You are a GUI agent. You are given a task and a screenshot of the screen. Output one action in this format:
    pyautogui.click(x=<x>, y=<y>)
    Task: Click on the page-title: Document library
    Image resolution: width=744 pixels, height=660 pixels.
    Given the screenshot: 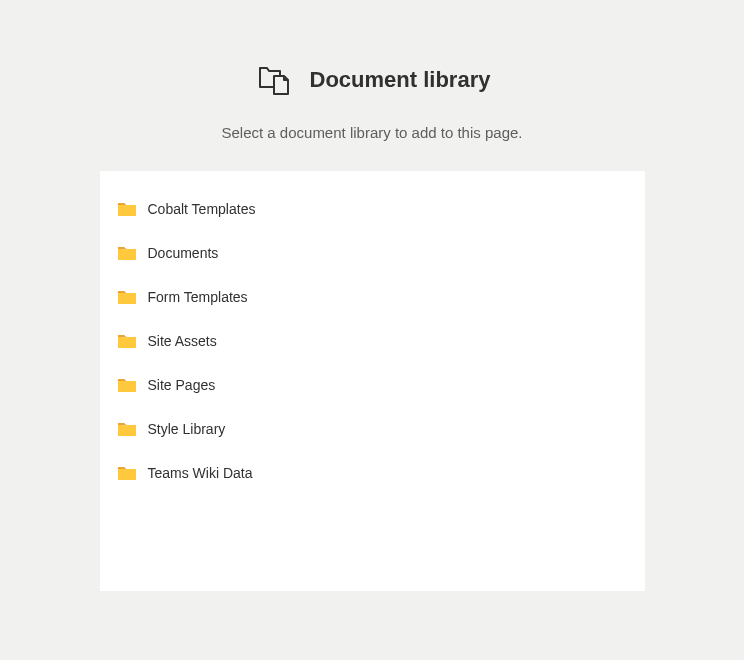 What is the action you would take?
    pyautogui.click(x=400, y=80)
    